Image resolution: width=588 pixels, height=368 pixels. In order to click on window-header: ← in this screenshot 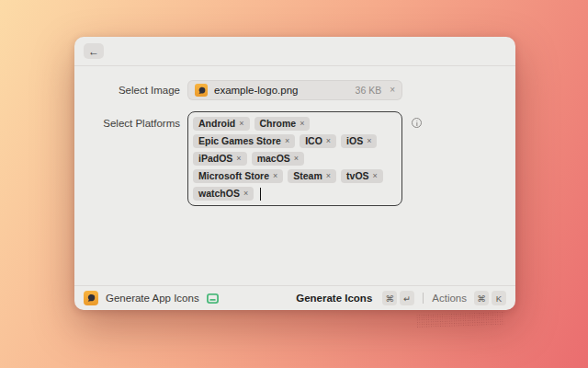, I will do `click(295, 52)`.